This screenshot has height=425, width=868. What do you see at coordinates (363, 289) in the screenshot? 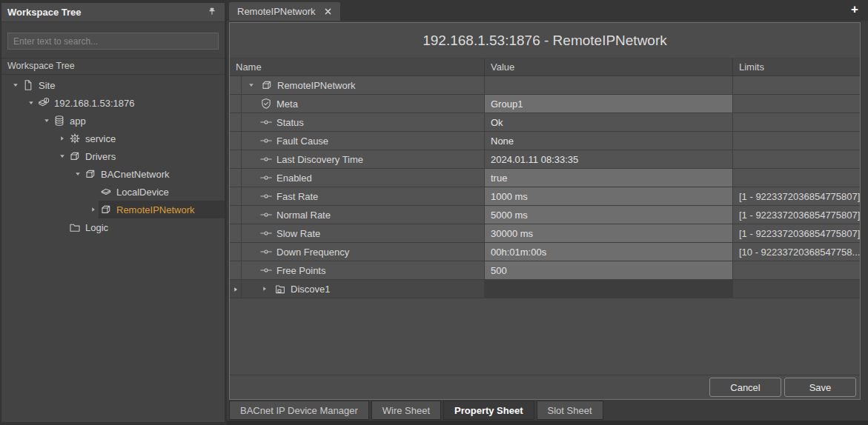
I see `property-name-cell: Discove1` at bounding box center [363, 289].